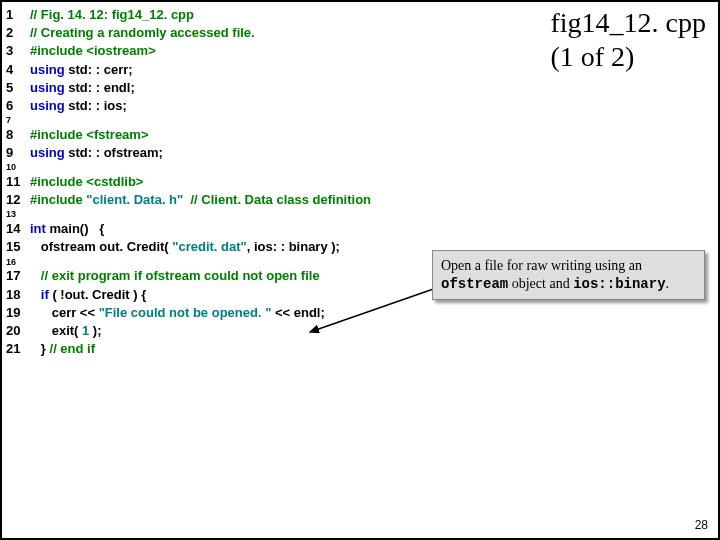 Image resolution: width=720 pixels, height=540 pixels. Describe the element at coordinates (540, 284) in the screenshot. I see `callout-text-b: object and` at that location.